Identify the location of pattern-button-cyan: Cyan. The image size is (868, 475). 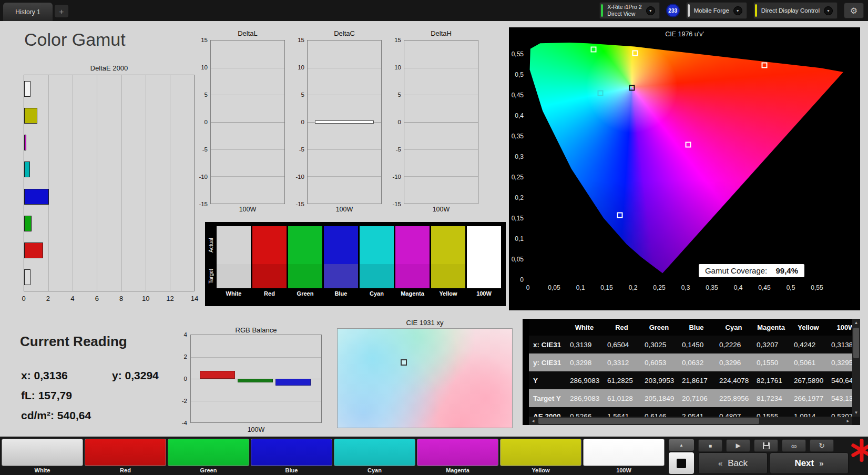
(374, 456).